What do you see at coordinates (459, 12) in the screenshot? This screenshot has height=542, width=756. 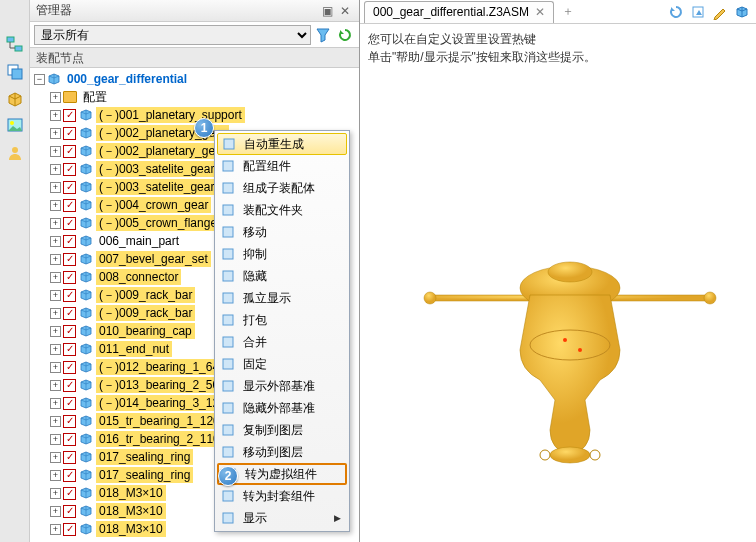 I see `document-tab: 000_gear_differential.Z3ASM ✕` at bounding box center [459, 12].